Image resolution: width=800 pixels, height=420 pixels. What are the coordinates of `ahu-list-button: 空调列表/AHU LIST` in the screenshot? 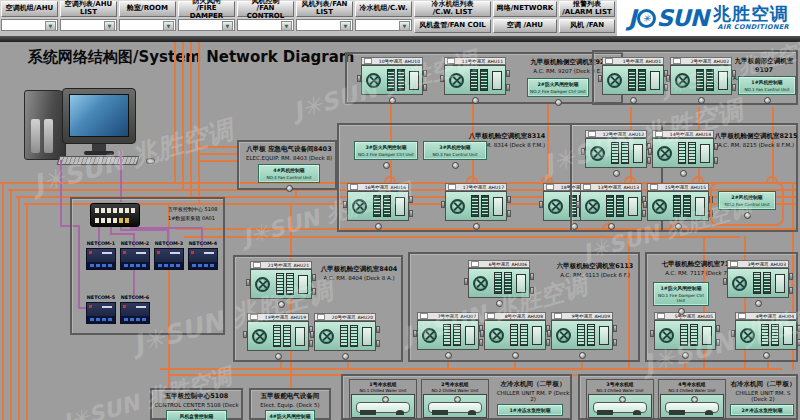 It's located at (88, 9).